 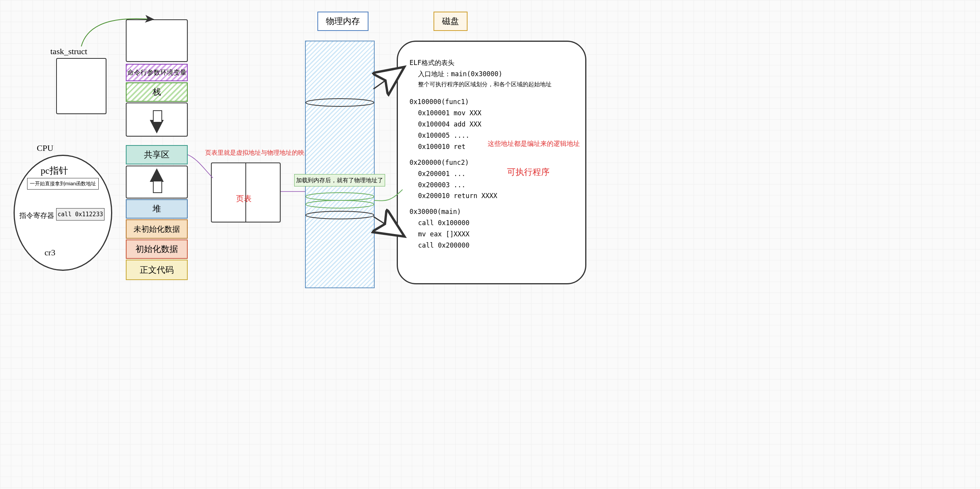 What do you see at coordinates (157, 73) in the screenshot?
I see `vmem-cmdline-env: 命令行参数环境变量` at bounding box center [157, 73].